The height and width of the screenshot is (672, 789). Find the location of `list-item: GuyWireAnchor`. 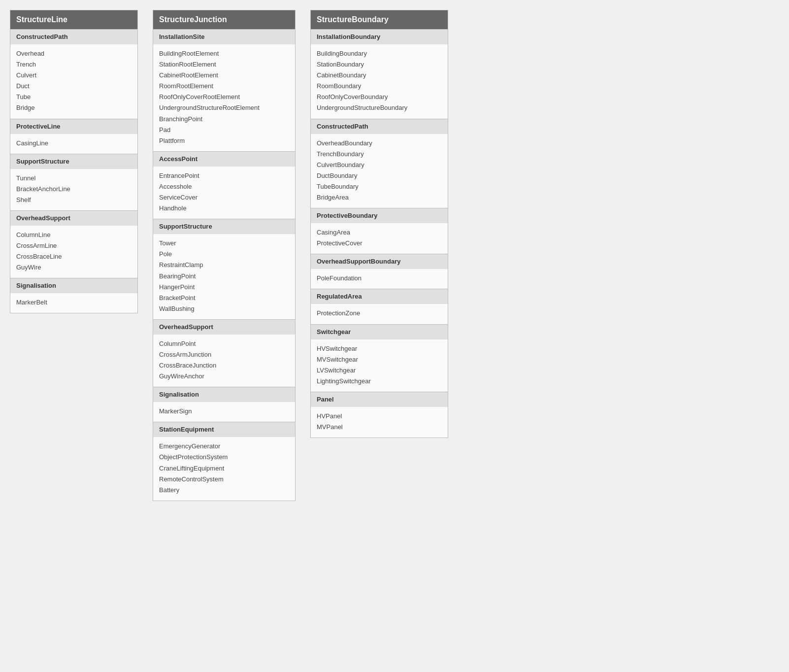

list-item: GuyWireAnchor is located at coordinates (224, 376).